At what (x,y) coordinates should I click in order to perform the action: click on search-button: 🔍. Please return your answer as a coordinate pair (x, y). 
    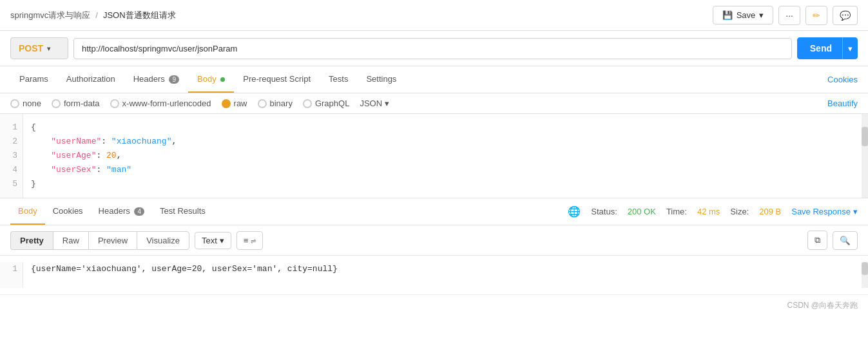
    Looking at the image, I should click on (845, 241).